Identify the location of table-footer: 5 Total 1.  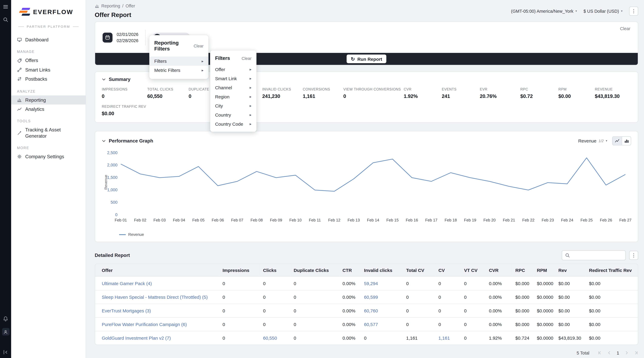
(366, 353).